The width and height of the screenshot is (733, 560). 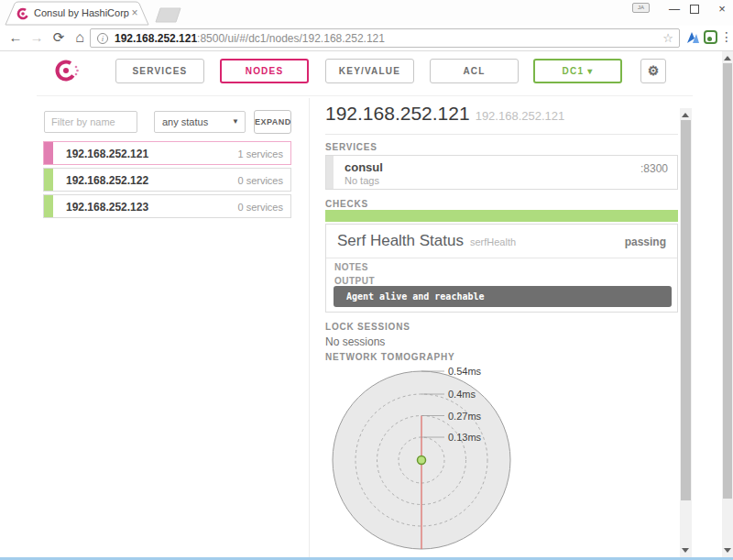 I want to click on status-filter-value: any status, so click(x=185, y=122).